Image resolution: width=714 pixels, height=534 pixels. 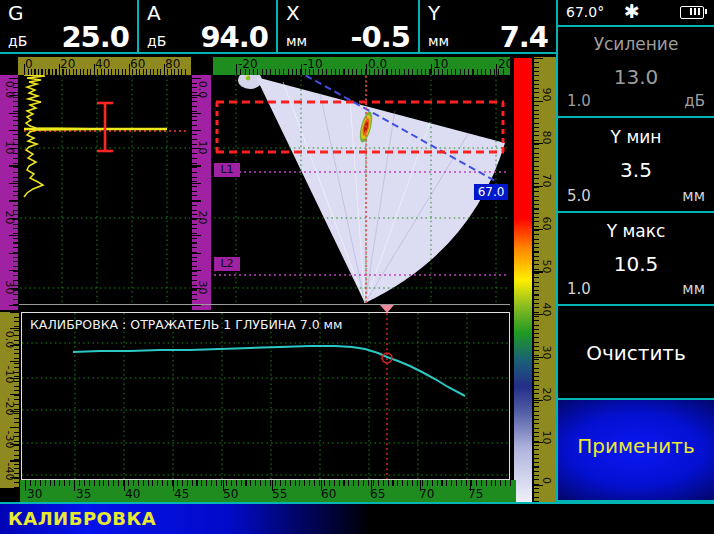 I want to click on ruler-label: -20, so click(x=10, y=407).